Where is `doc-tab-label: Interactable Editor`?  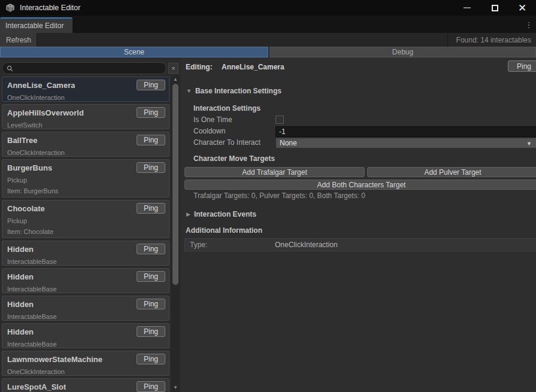
doc-tab-label: Interactable Editor is located at coordinates (35, 26).